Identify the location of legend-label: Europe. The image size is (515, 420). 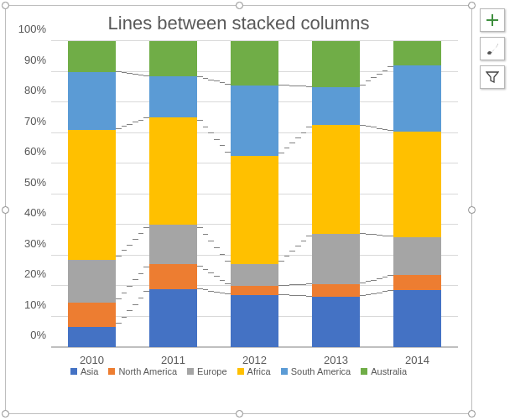
(211, 371).